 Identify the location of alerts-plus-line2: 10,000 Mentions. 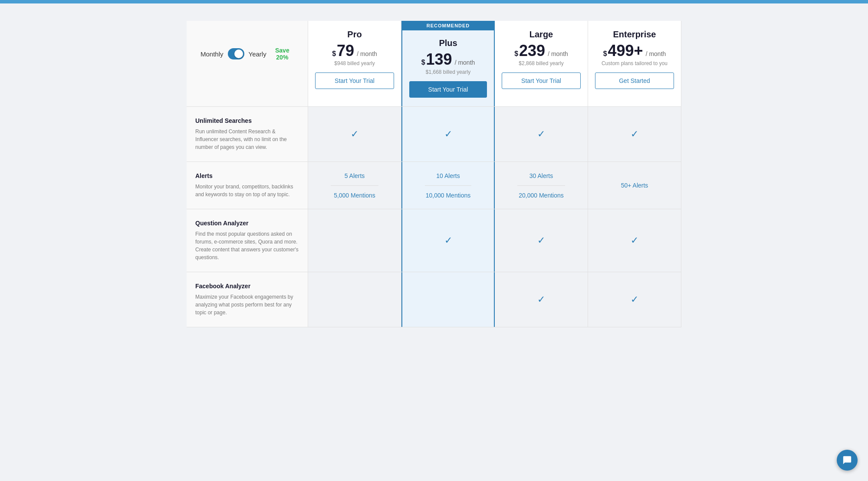
(448, 195).